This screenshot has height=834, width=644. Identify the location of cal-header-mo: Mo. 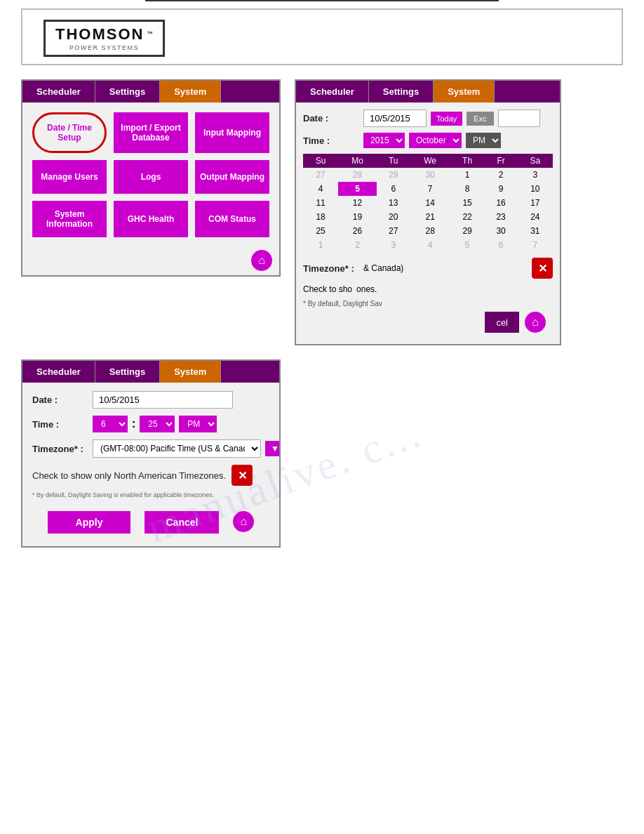
(358, 161).